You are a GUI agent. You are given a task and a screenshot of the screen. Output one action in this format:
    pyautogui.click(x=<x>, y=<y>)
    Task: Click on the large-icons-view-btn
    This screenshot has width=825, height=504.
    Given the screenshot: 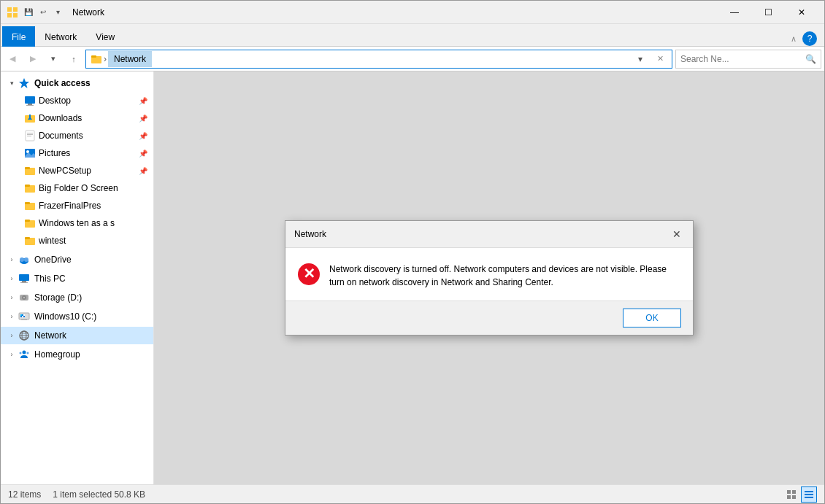 What is the action you would take?
    pyautogui.click(x=791, y=495)
    